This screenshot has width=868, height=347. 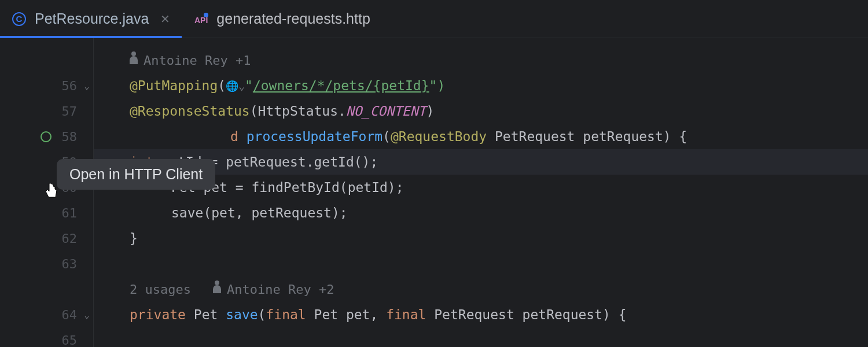 What do you see at coordinates (46, 136) in the screenshot?
I see `run-endpoint-icon` at bounding box center [46, 136].